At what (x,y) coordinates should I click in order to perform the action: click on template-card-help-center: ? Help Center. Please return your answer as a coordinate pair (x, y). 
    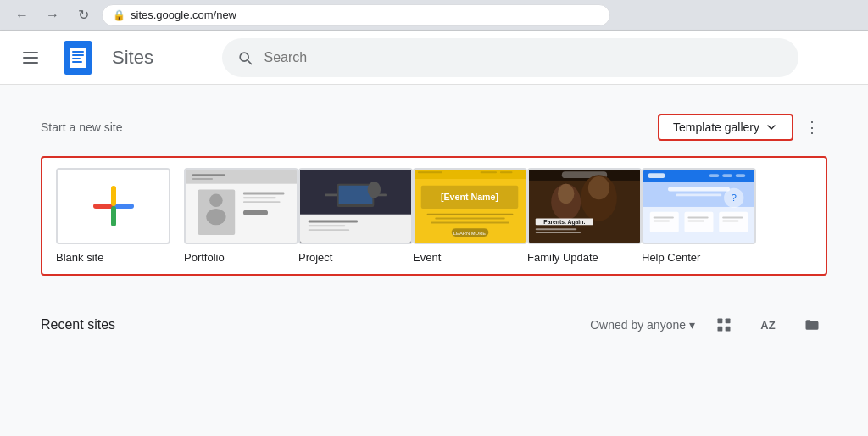
    Looking at the image, I should click on (698, 215).